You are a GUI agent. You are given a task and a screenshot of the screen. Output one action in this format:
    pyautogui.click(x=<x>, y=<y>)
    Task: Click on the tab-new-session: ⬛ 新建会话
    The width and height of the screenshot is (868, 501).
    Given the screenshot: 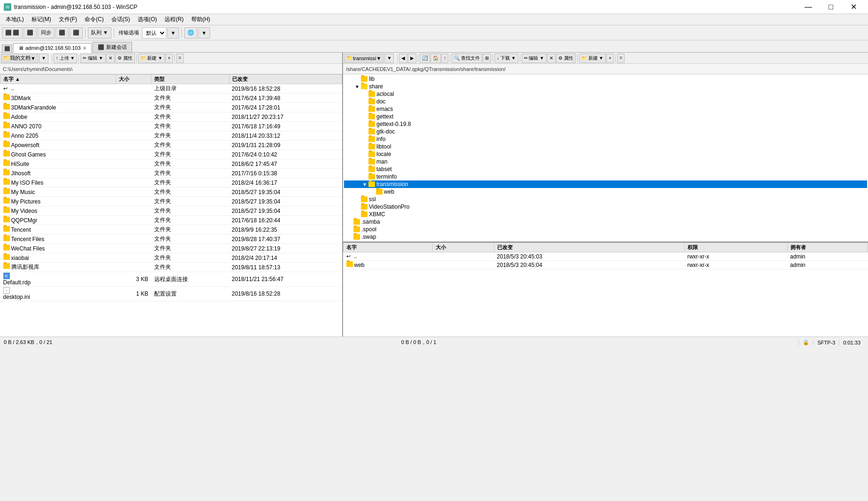 What is the action you would take?
    pyautogui.click(x=112, y=47)
    